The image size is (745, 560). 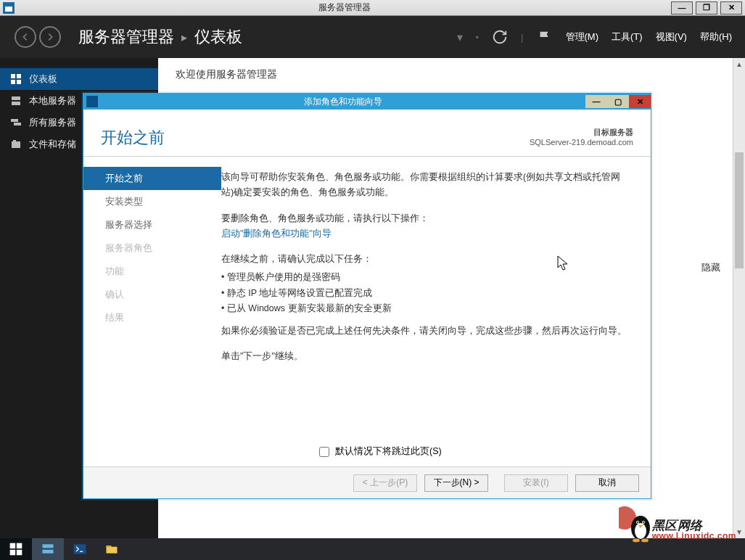 What do you see at coordinates (160, 37) in the screenshot?
I see `breadcrumb: 服务器管理器 ▸ 仪表板` at bounding box center [160, 37].